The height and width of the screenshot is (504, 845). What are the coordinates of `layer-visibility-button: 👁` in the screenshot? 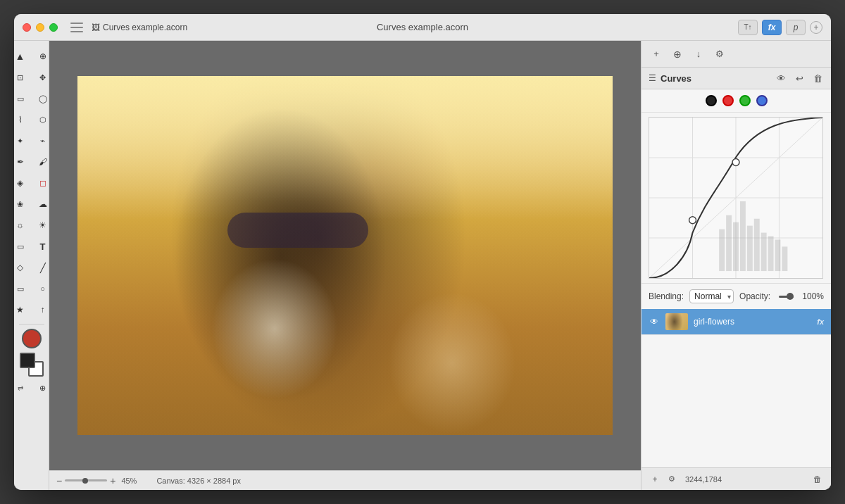 It's located at (654, 322).